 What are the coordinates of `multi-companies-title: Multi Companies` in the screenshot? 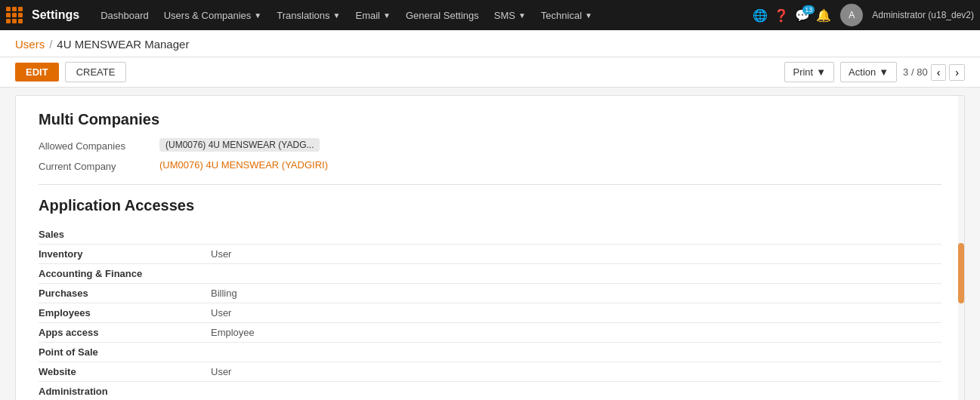 It's located at (490, 119).